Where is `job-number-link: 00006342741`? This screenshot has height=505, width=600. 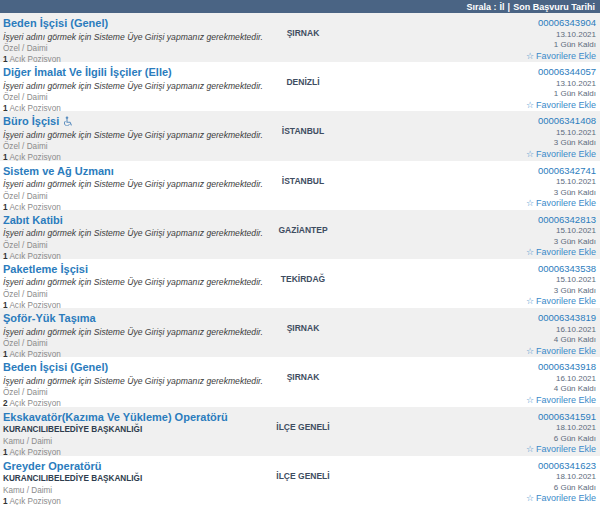
job-number-link: 00006342741 is located at coordinates (480, 170).